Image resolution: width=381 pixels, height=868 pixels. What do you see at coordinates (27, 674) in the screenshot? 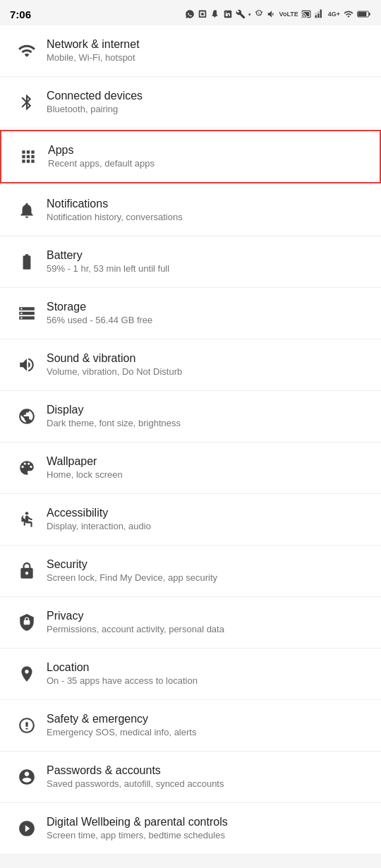
I see `location-icon` at bounding box center [27, 674].